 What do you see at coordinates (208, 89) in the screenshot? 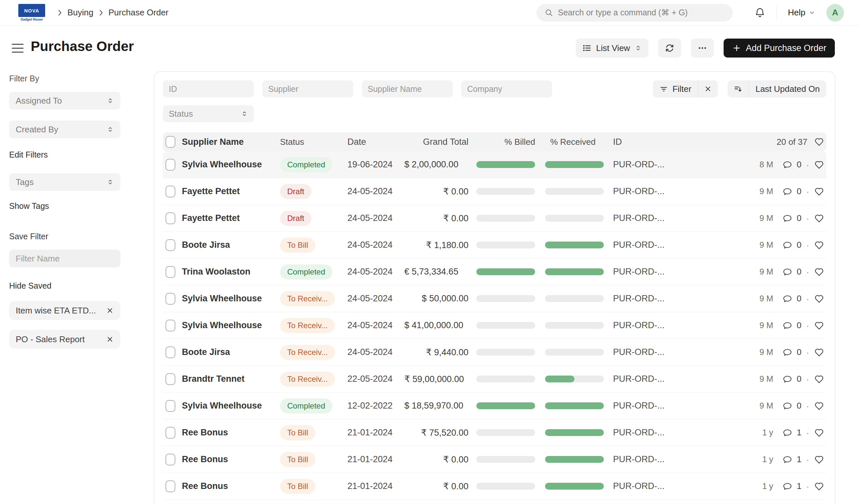
I see `id-filter-input` at bounding box center [208, 89].